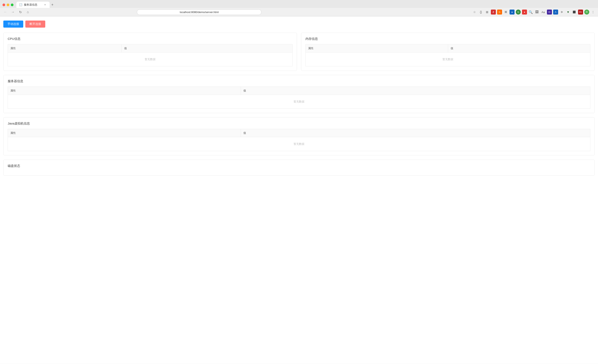 The image size is (598, 364). I want to click on new-tab-button: +, so click(52, 5).